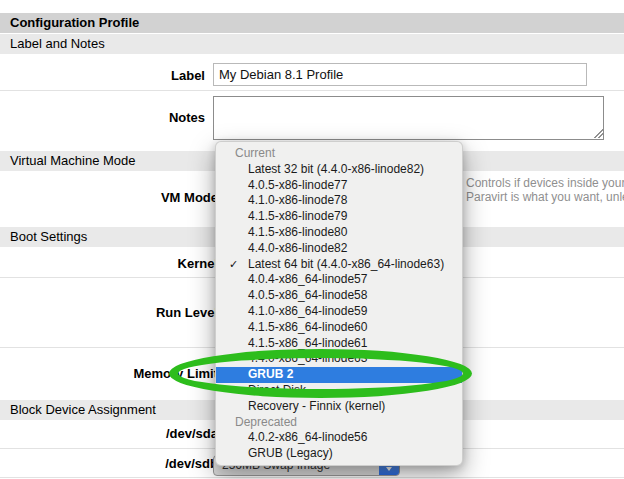  I want to click on page-title: Configuration Profile, so click(312, 23).